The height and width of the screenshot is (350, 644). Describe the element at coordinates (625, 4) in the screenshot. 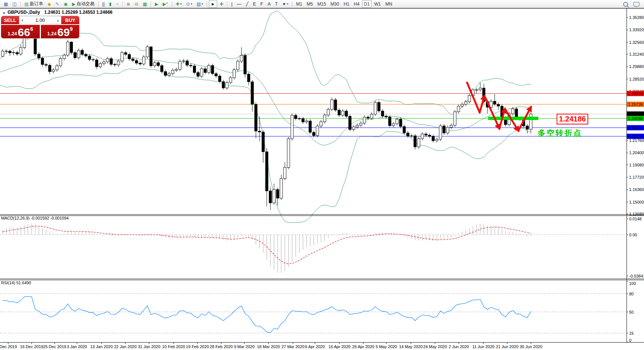

I see `search-icon` at that location.